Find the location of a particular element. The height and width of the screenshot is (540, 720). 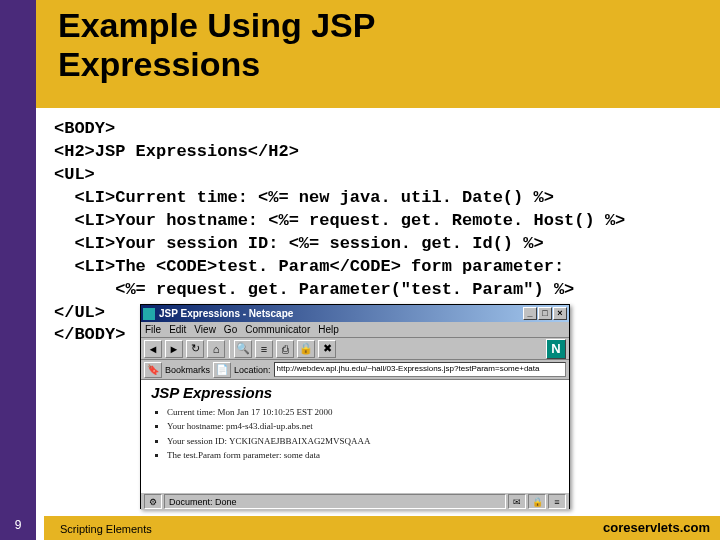

toolbar-separator is located at coordinates (230, 349).